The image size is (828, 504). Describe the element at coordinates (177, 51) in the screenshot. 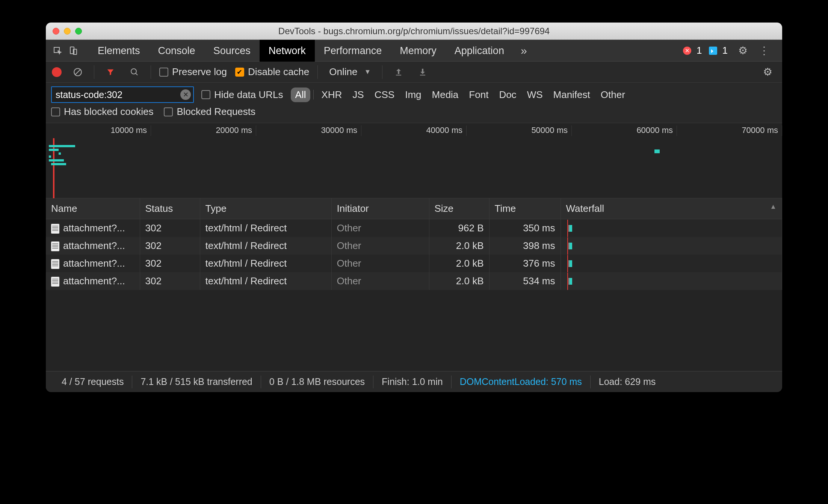

I see `tab-console: Console` at that location.